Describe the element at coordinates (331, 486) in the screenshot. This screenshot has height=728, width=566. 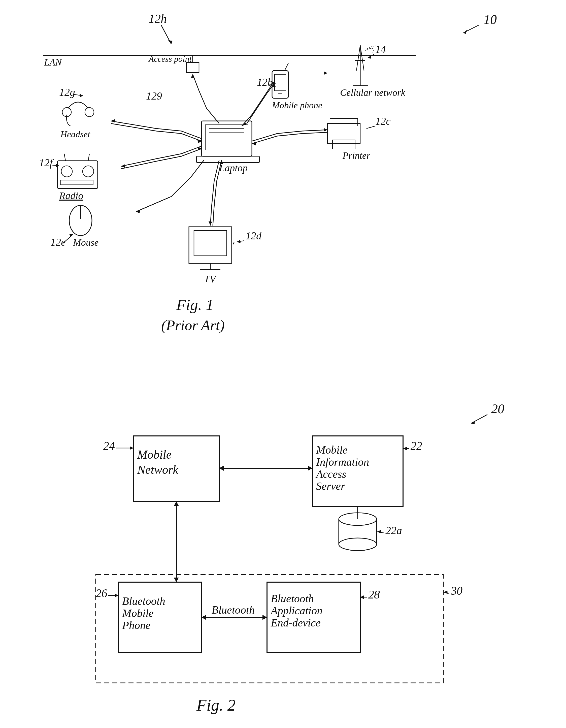
I see `mias-text-line4: Server` at that location.